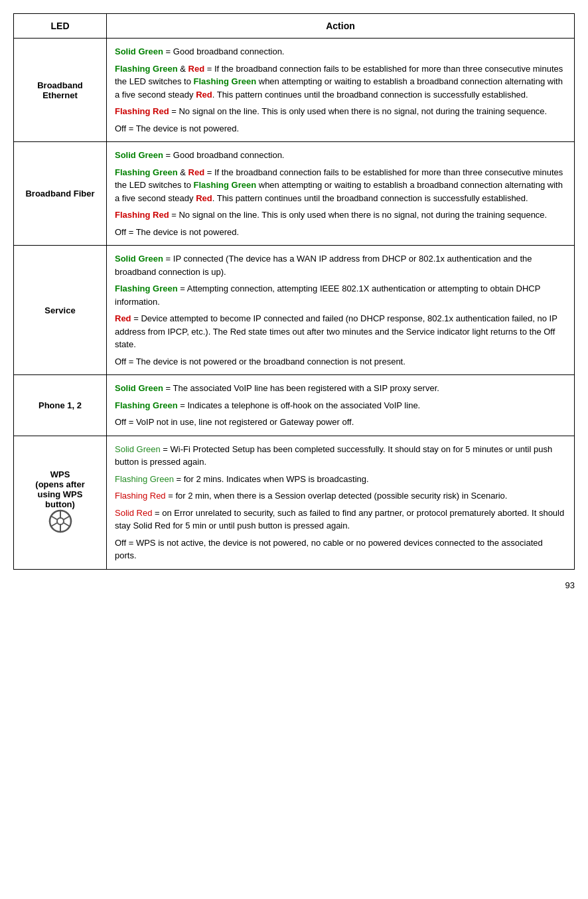 This screenshot has width=588, height=899. What do you see at coordinates (60, 406) in the screenshot?
I see `led-cell: Phone 1, 2` at bounding box center [60, 406].